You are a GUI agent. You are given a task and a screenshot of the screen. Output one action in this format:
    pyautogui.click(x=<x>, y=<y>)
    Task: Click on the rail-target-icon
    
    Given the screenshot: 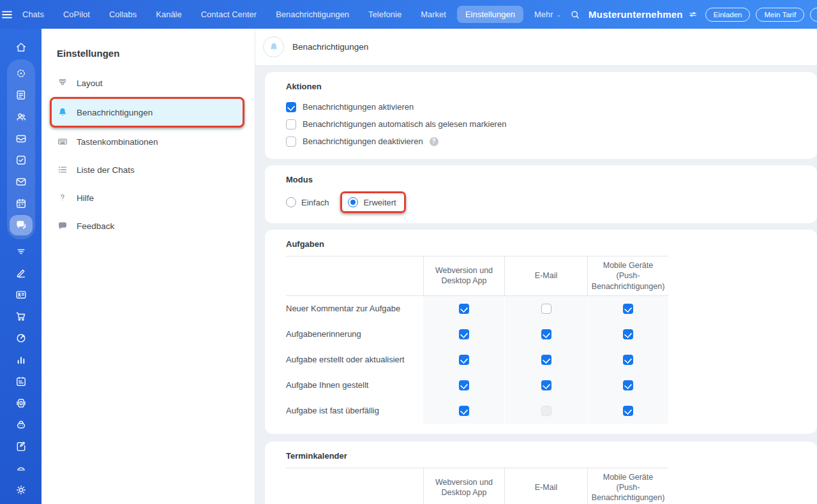 What is the action you would take?
    pyautogui.click(x=21, y=338)
    